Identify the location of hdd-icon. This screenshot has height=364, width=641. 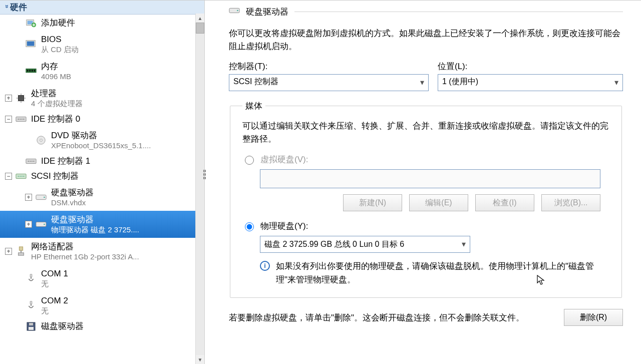
(234, 12).